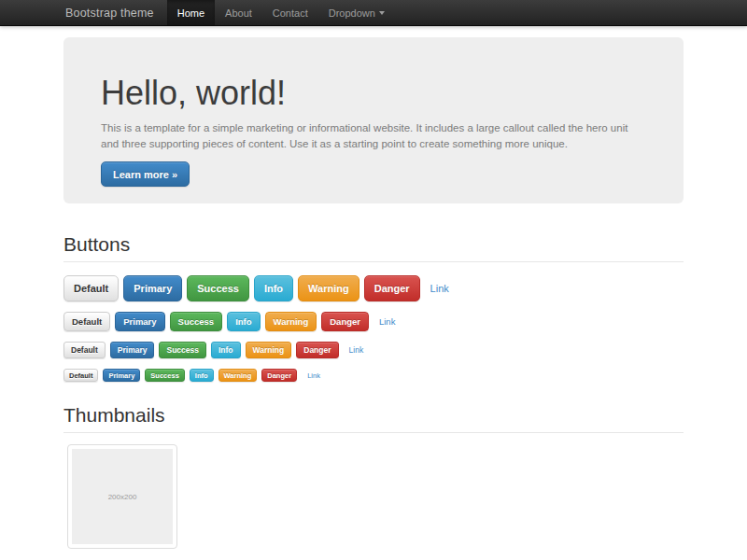 Image resolution: width=747 pixels, height=560 pixels. Describe the element at coordinates (357, 350) in the screenshot. I see `link-button-sm: Link` at that location.